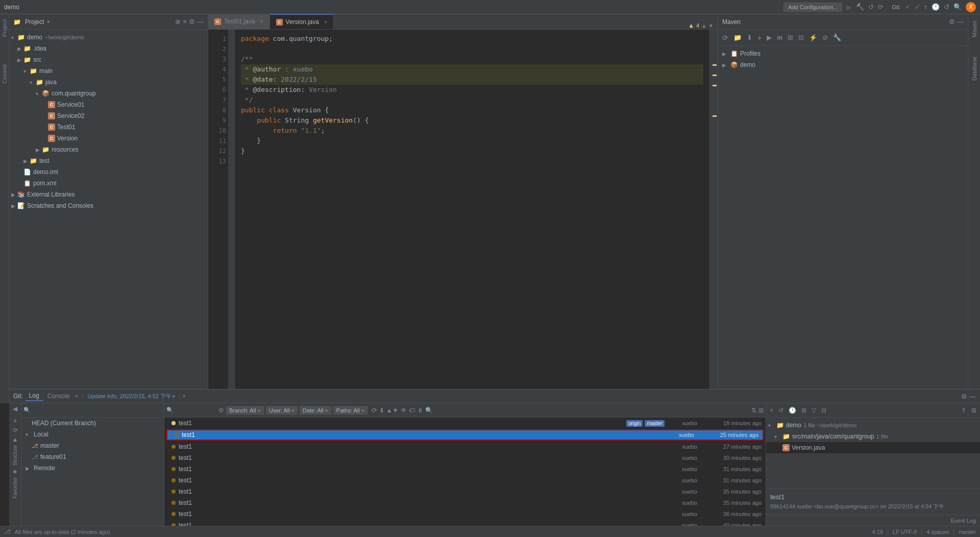  What do you see at coordinates (262, 21) in the screenshot?
I see `tab-close-test01: ×` at bounding box center [262, 21].